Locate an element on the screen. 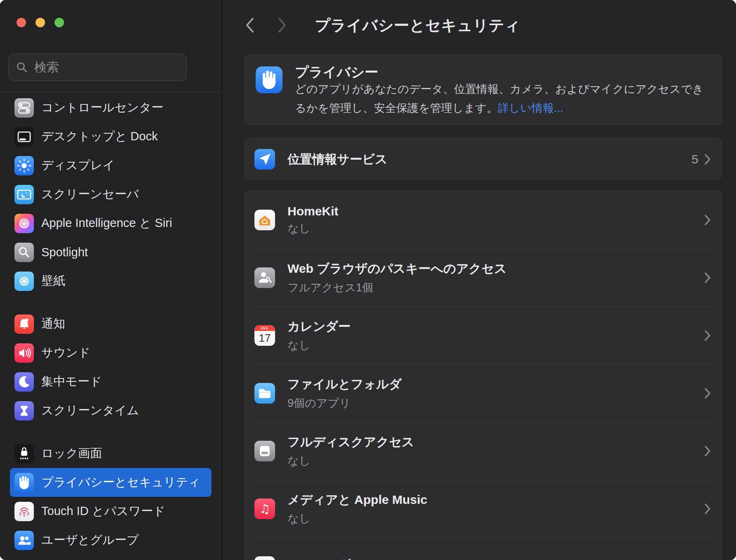  screen-saver-icon is located at coordinates (24, 195).